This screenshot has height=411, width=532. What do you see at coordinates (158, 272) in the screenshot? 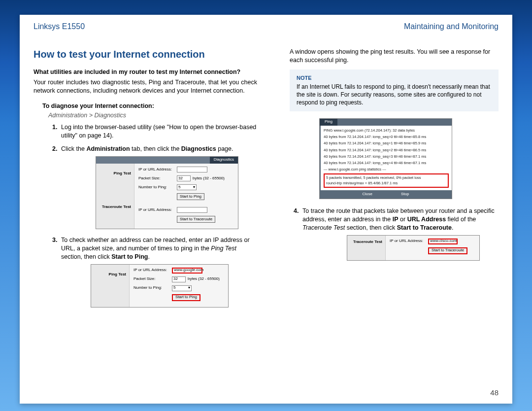
I see `step-3: To check whether an address can be reach…` at bounding box center [158, 272].